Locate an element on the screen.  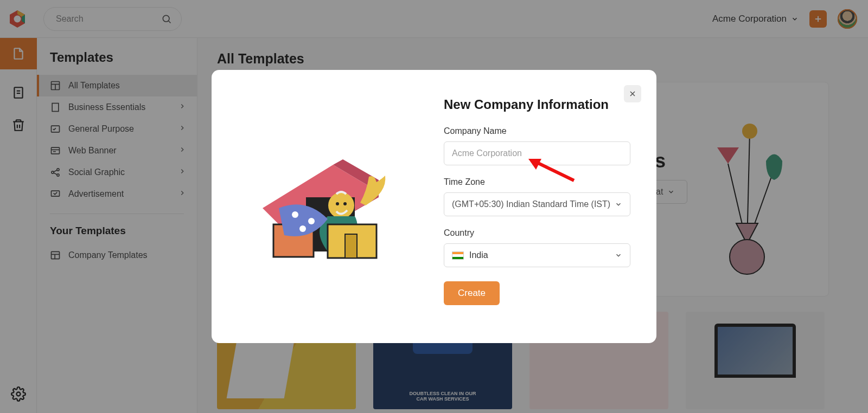
country-select: India is located at coordinates (537, 255).